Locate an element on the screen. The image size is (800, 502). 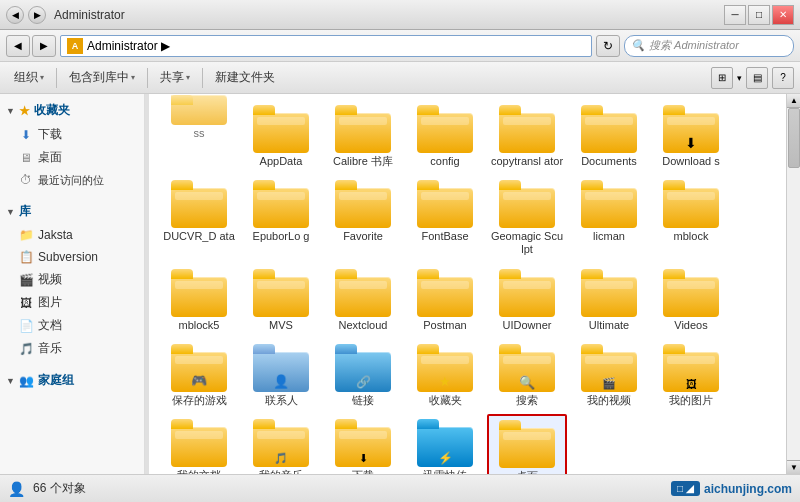
sidebar-item-video: 🎬 视频 is located at coordinates (72, 280).